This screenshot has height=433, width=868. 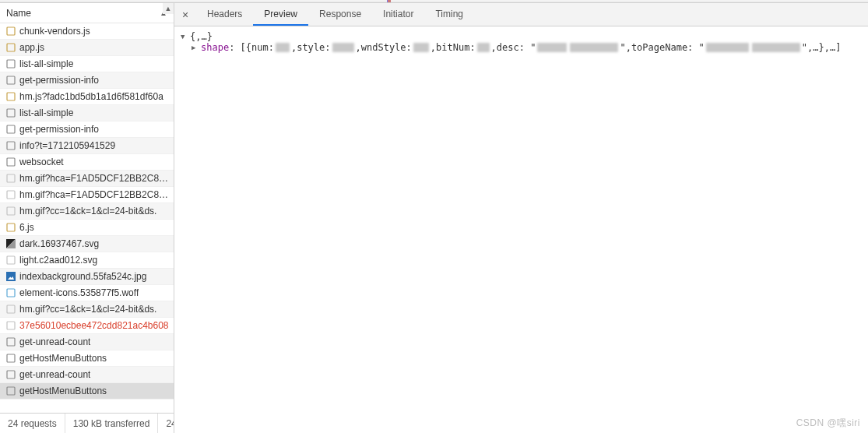 I want to click on json-key-shape: shape, so click(x=215, y=48).